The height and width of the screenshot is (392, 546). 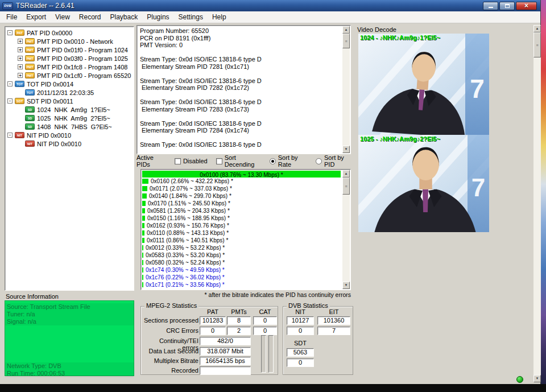 I want to click on tree-item: TOT2011/12/31 22:03:35, so click(x=69, y=92).